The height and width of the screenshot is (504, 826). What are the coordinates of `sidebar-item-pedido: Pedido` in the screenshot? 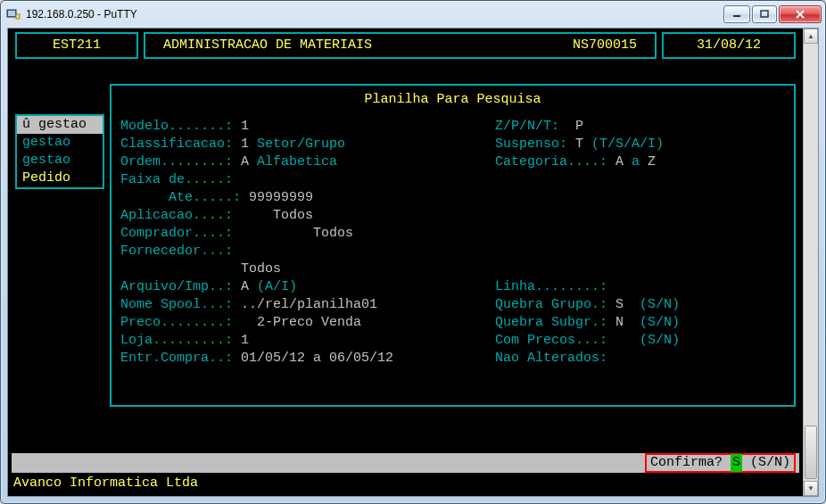 It's located at (60, 178).